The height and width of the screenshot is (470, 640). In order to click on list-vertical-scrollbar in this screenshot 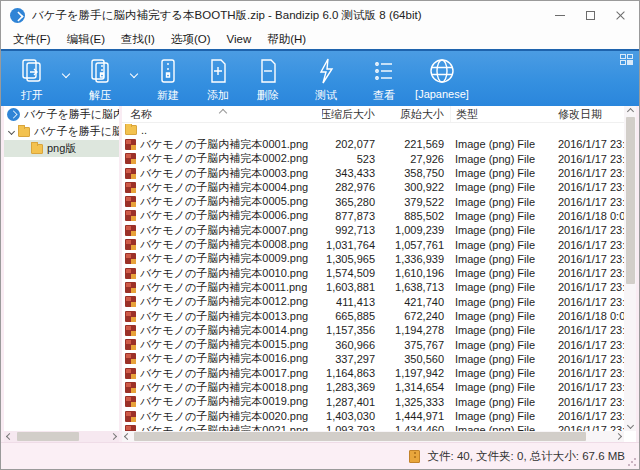, I will do `click(630, 268)`.